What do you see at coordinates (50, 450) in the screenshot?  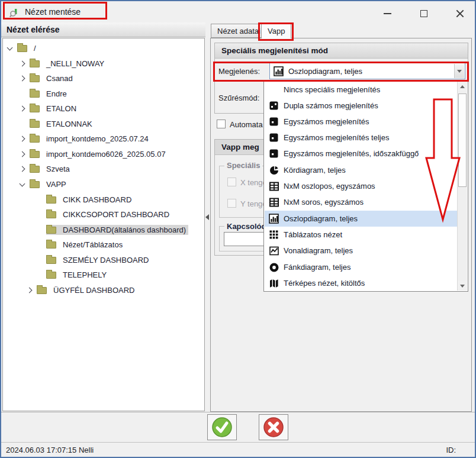 I see `status-timestamp: 2024.06.03 17:07:15 Nelli` at bounding box center [50, 450].